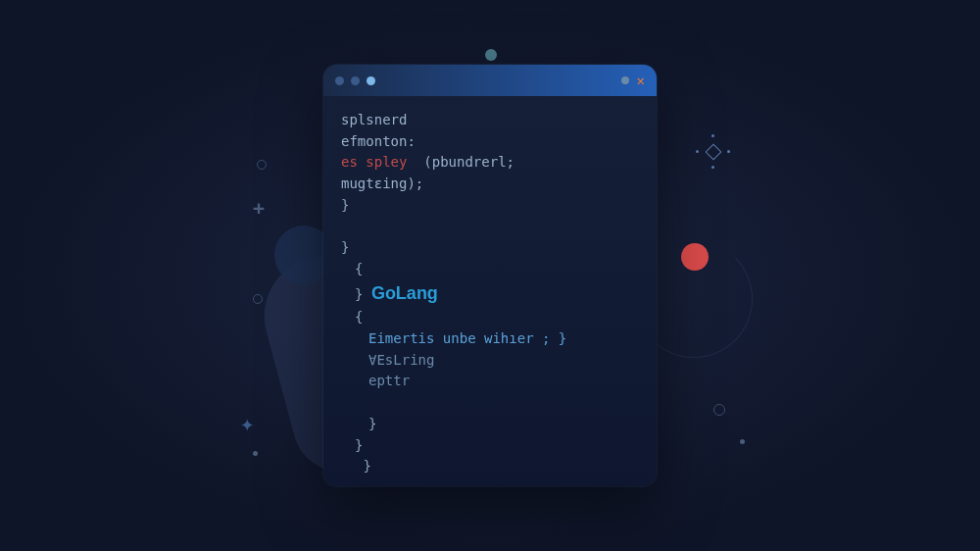 This screenshot has width=980, height=551. What do you see at coordinates (491, 55) in the screenshot?
I see `bg-dot-top` at bounding box center [491, 55].